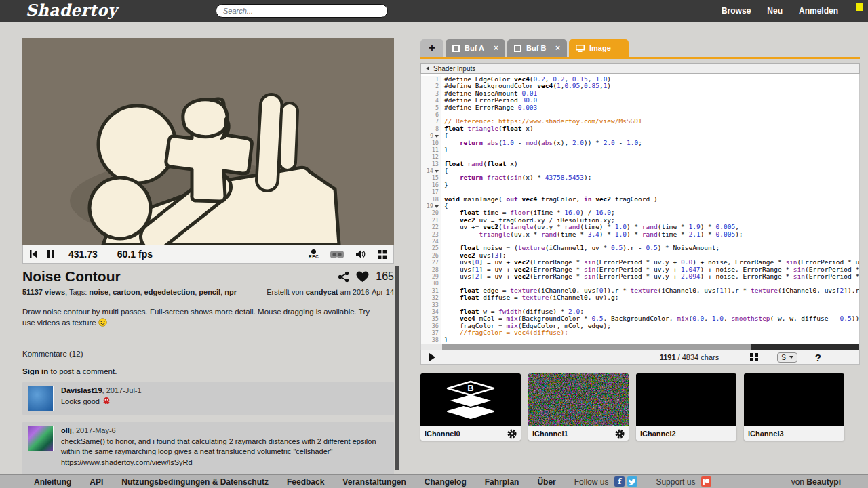 This screenshot has width=868, height=488. What do you see at coordinates (480, 164) in the screenshot?
I see `code-line: float rand(float x)` at bounding box center [480, 164].